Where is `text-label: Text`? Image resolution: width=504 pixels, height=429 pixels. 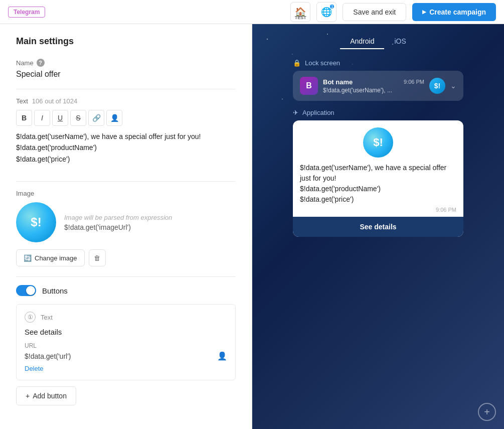
text-label: Text is located at coordinates (22, 101).